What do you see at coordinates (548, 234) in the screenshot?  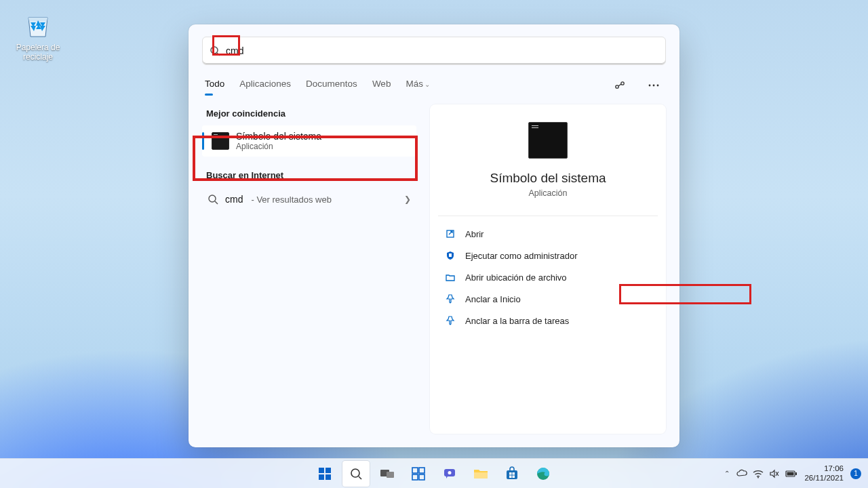 I see `action-open: Abrir` at bounding box center [548, 234].